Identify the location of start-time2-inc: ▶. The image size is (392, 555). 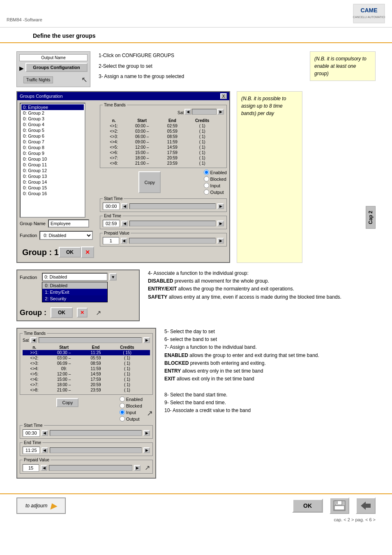
(147, 433).